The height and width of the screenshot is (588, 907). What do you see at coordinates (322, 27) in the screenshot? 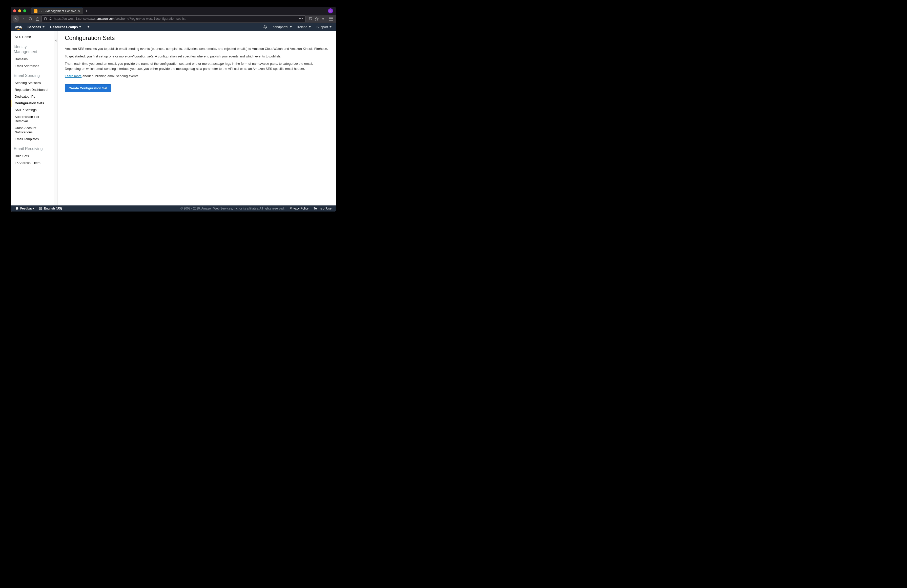
I see `support-label: Support` at bounding box center [322, 27].